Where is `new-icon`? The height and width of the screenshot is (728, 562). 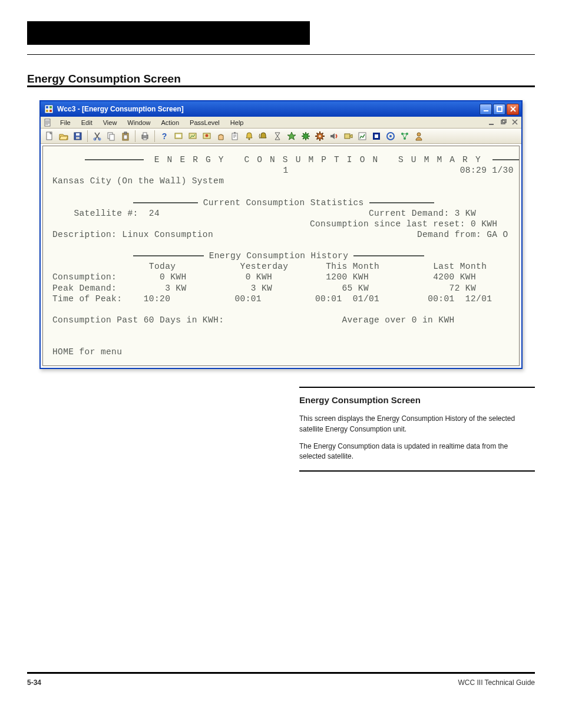 new-icon is located at coordinates (49, 136).